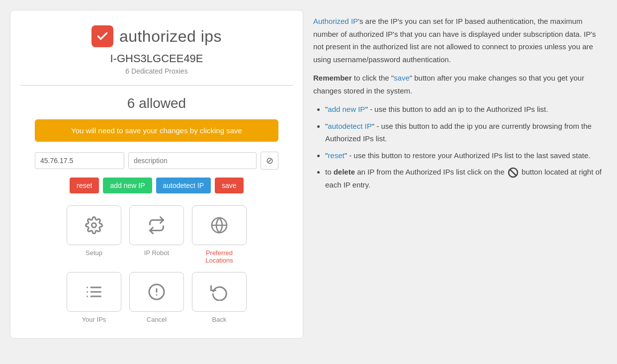  I want to click on ip-entry-row: ⊘, so click(157, 161).